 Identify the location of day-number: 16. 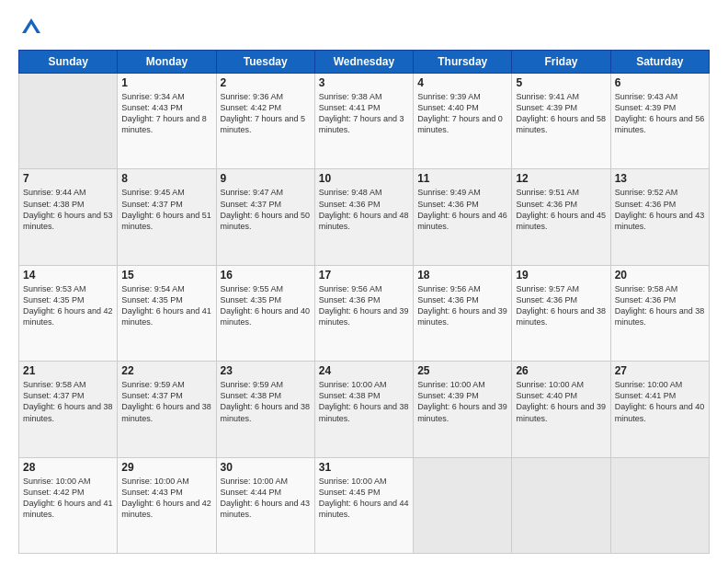
(266, 275).